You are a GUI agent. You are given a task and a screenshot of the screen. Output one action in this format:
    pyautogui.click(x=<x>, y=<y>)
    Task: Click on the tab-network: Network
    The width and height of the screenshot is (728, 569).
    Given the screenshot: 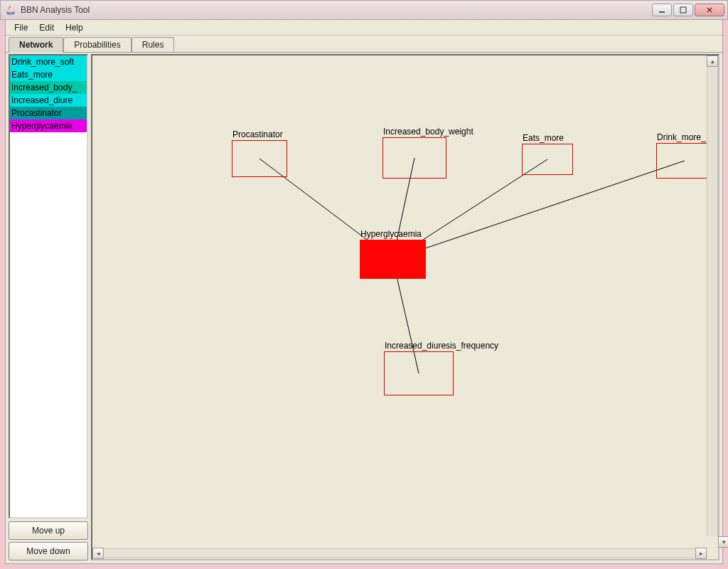 What is the action you would take?
    pyautogui.click(x=36, y=44)
    